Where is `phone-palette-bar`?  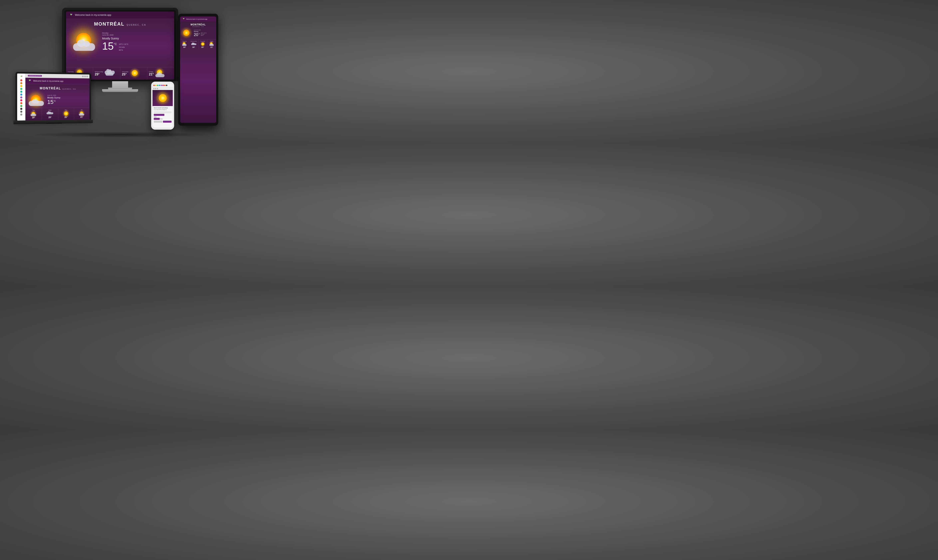 phone-palette-bar is located at coordinates (163, 85).